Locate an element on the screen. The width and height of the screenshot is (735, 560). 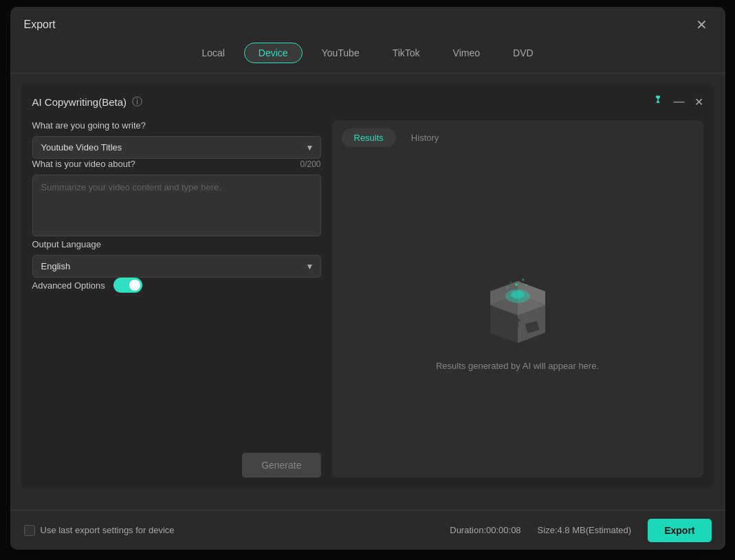
video-about-textarea is located at coordinates (177, 205).